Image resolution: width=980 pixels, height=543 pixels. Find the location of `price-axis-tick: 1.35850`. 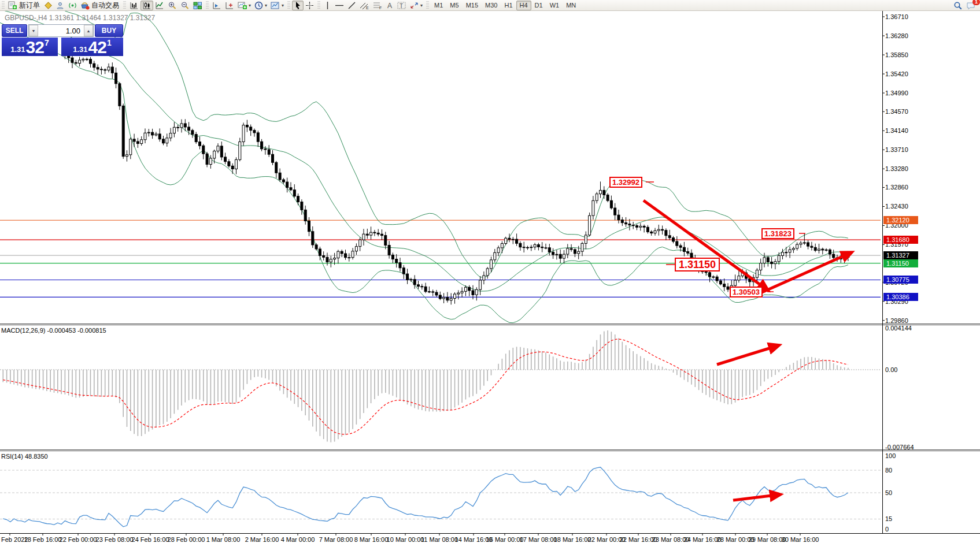

price-axis-tick: 1.35850 is located at coordinates (897, 55).